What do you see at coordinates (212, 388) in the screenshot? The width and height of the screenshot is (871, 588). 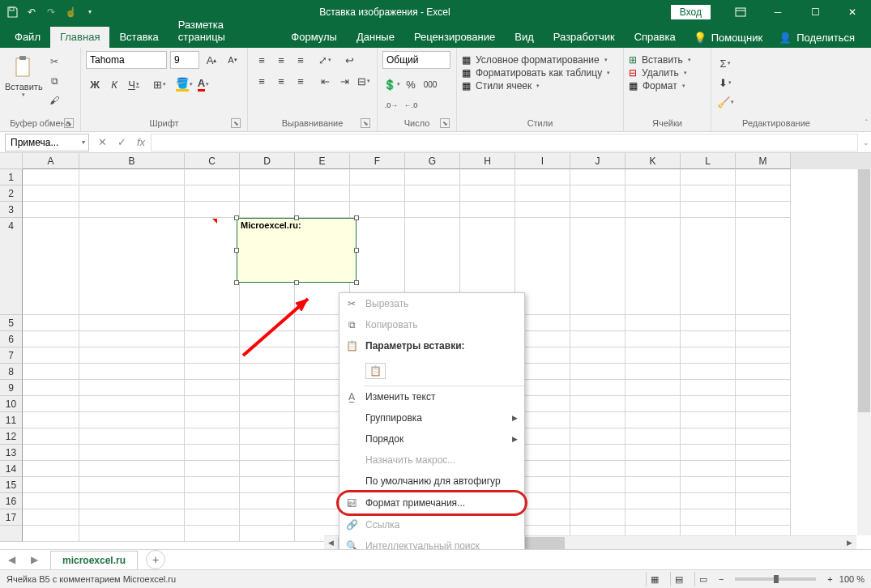 I see `cell-C9` at bounding box center [212, 388].